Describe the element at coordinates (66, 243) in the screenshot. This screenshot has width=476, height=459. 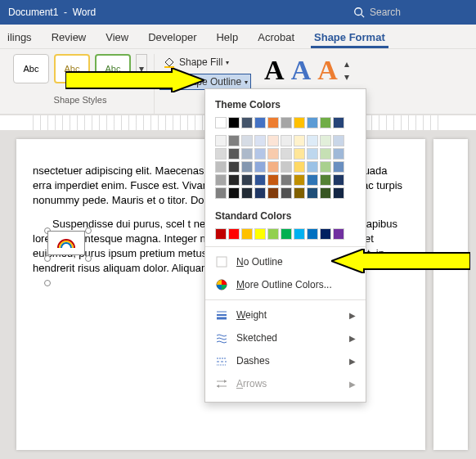
I see `shape-object` at that location.